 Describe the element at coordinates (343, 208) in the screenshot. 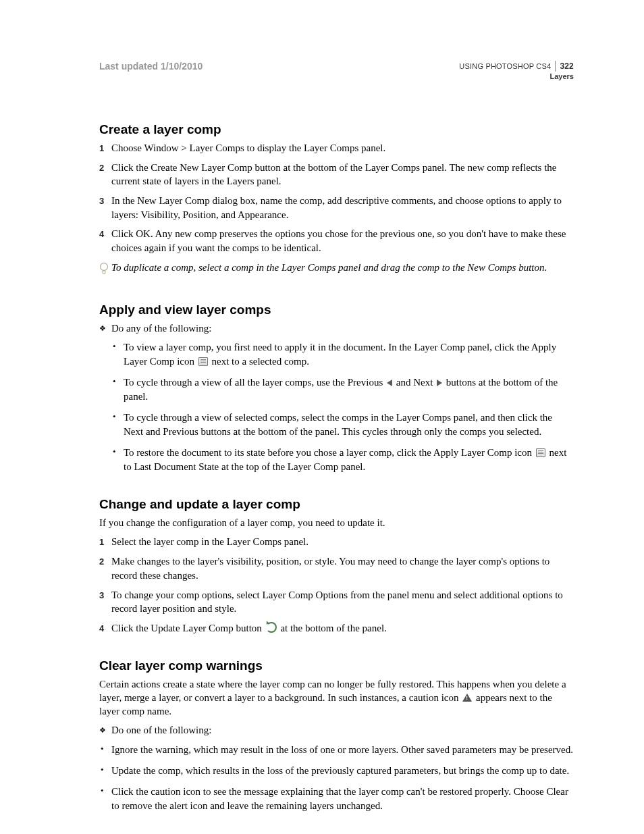

I see `create-step-3: In the New Layer Comp dialog box, name t…` at that location.